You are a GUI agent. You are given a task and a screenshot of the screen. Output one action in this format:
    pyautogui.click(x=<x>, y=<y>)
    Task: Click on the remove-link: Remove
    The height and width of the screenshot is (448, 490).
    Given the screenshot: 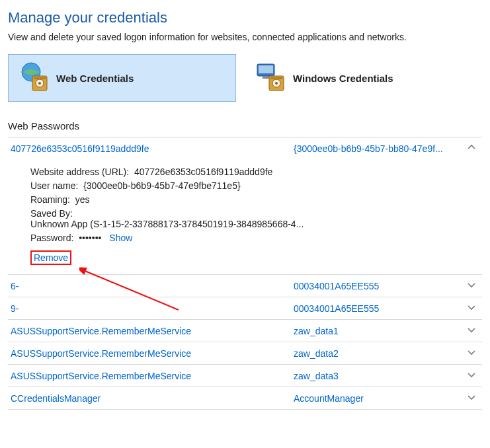 What is the action you would take?
    pyautogui.click(x=51, y=258)
    